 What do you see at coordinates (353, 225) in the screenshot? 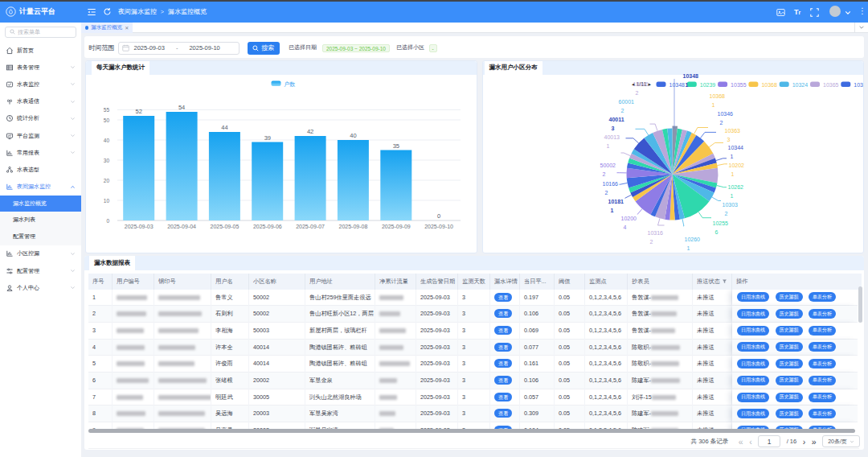
I see `svg-text: 2025-09-08` at bounding box center [353, 225].